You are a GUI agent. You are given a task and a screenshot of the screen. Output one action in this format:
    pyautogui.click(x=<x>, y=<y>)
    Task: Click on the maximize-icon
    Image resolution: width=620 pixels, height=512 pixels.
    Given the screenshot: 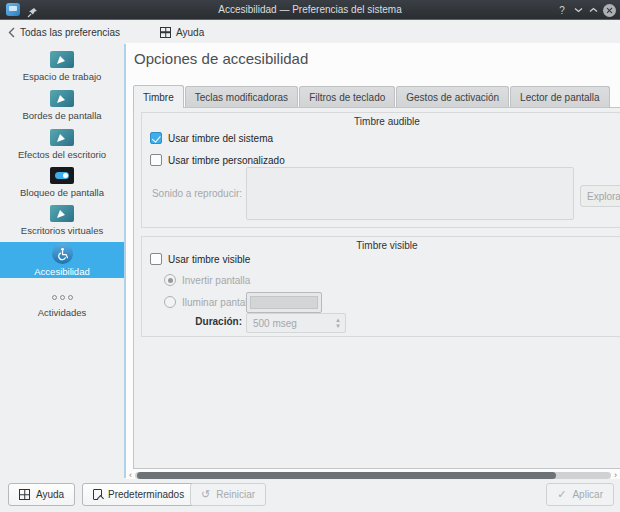 What is the action you would take?
    pyautogui.click(x=593, y=10)
    